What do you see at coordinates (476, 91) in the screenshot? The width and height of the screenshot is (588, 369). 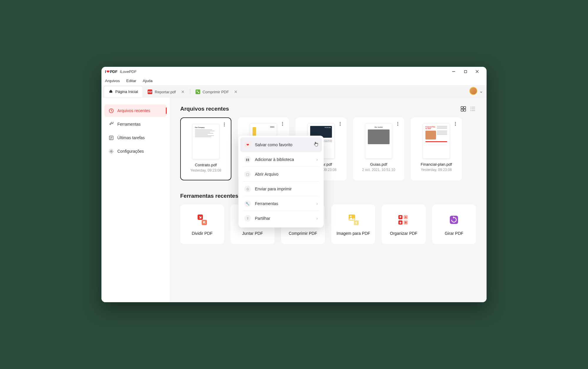 I see `user-menu: ⌄` at bounding box center [476, 91].